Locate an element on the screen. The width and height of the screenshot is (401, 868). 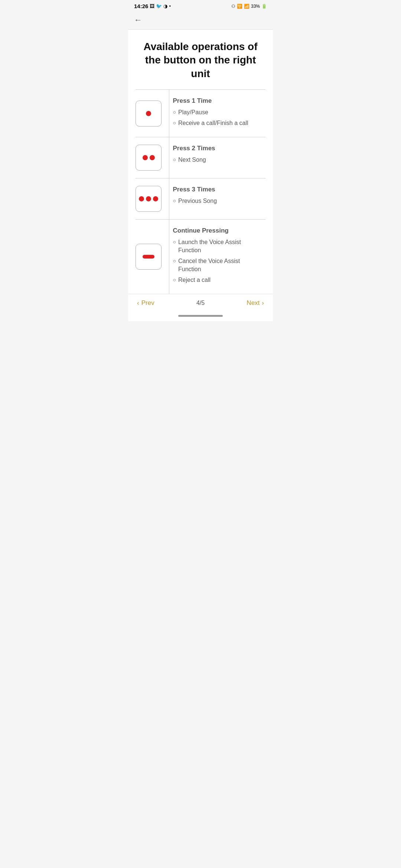
item-list-press1: Play/PauseReceive a call/Finish a call is located at coordinates (219, 118).